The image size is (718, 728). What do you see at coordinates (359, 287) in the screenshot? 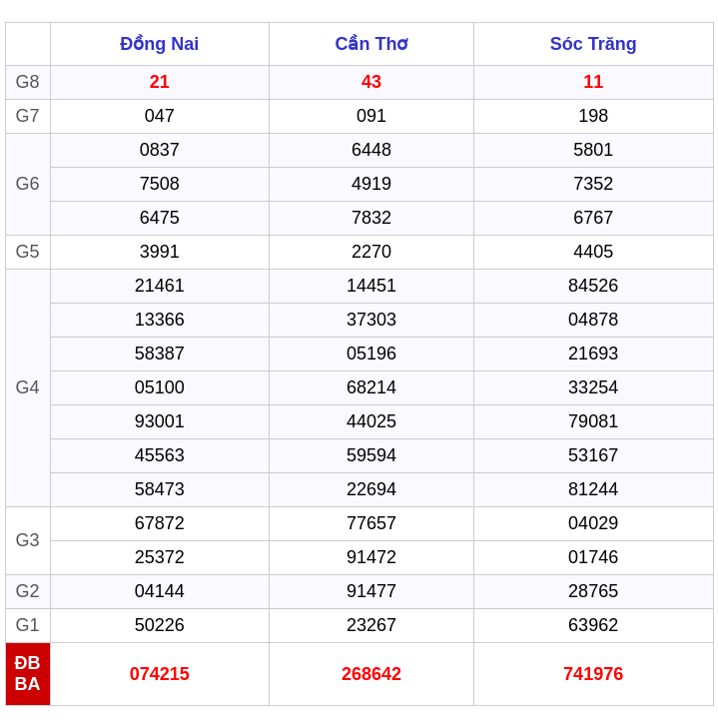
I see `g4-row-1: G4 21461 14451 84526` at bounding box center [359, 287].